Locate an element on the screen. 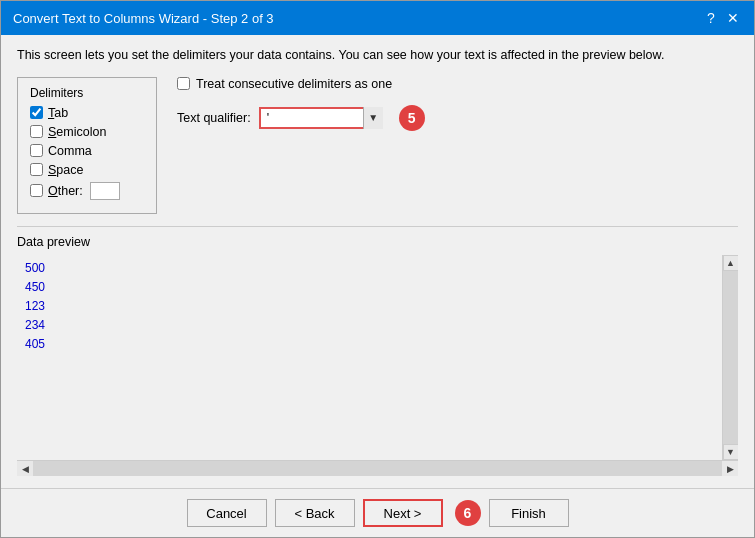 This screenshot has width=755, height=538. help-button: ? is located at coordinates (711, 18).